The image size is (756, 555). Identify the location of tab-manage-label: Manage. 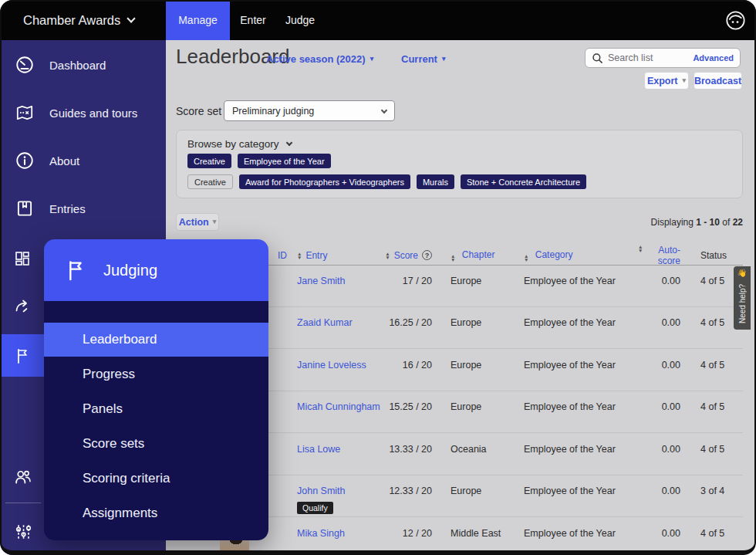
(197, 20).